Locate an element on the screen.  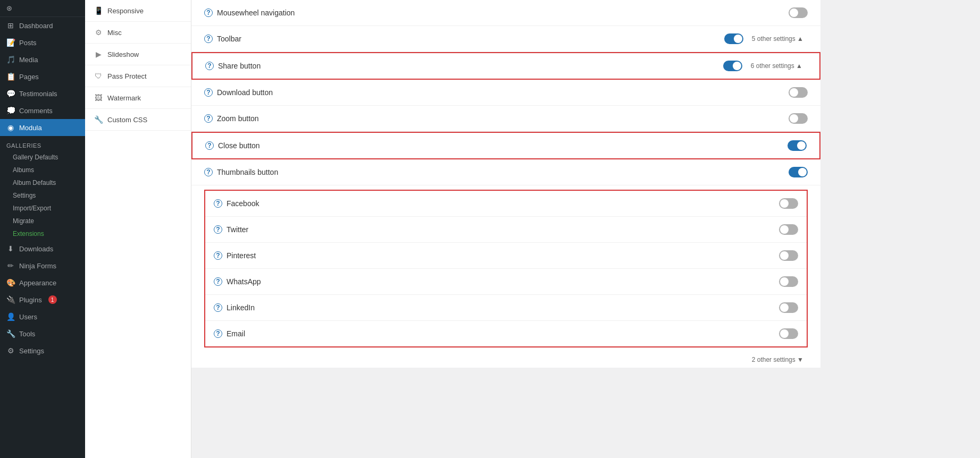
help-icon-twitter: ? is located at coordinates (218, 230).